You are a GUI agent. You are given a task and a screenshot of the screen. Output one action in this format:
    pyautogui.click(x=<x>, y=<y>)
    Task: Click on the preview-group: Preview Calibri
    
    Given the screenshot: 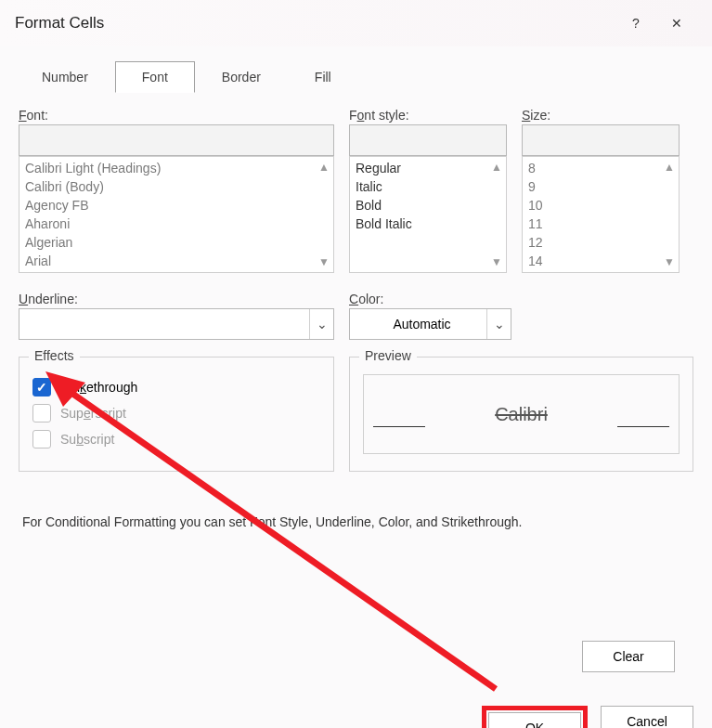 What is the action you would take?
    pyautogui.click(x=522, y=414)
    